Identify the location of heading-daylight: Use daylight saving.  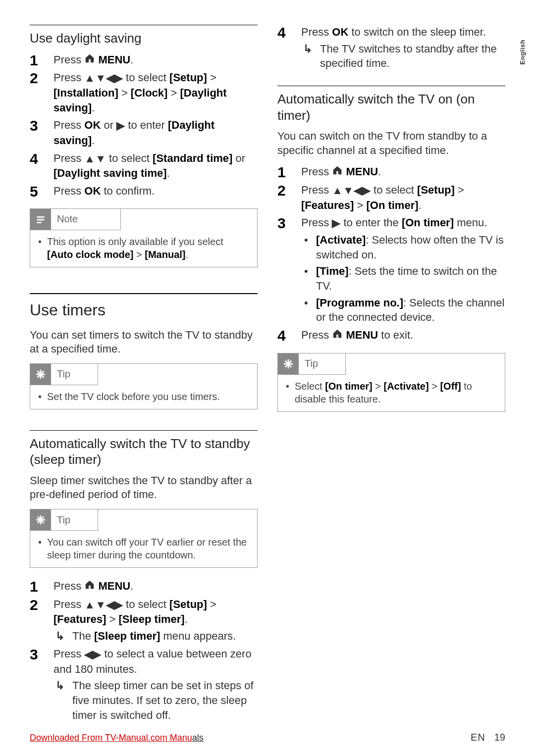
(144, 39).